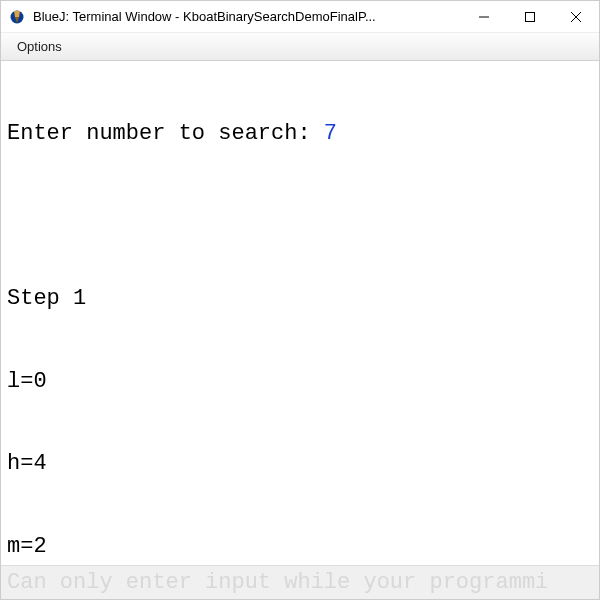 The height and width of the screenshot is (600, 600). Describe the element at coordinates (300, 217) in the screenshot. I see `blank-line` at that location.